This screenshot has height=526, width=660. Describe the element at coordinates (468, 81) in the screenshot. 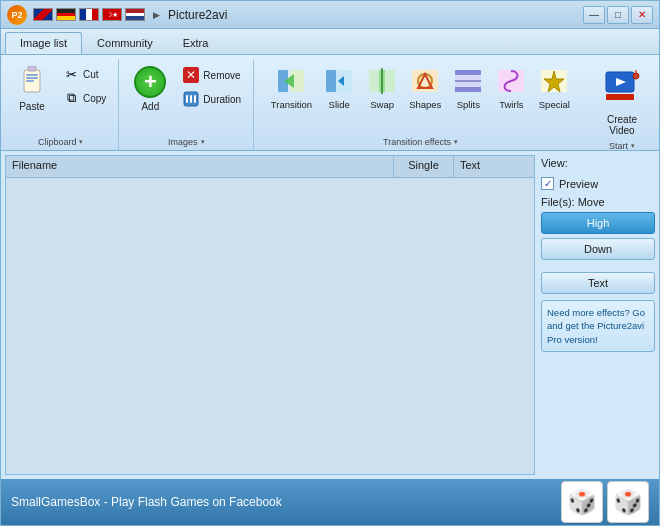

I see `splits-icon` at that location.